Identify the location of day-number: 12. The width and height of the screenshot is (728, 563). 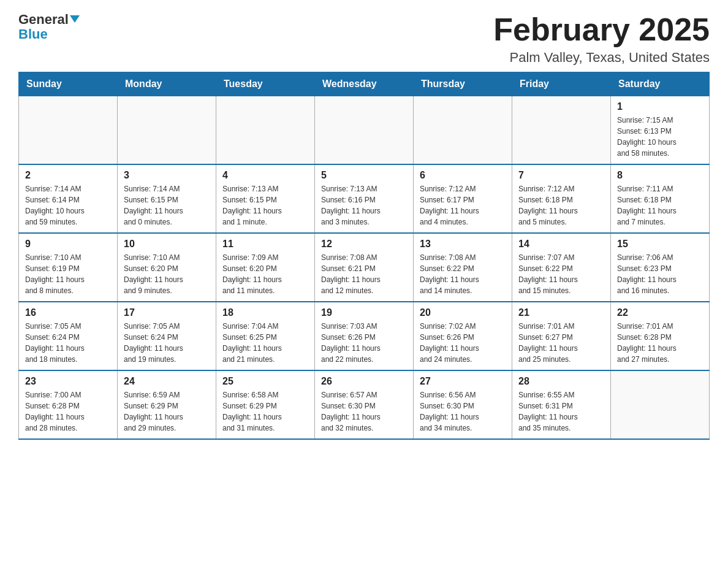
(364, 244).